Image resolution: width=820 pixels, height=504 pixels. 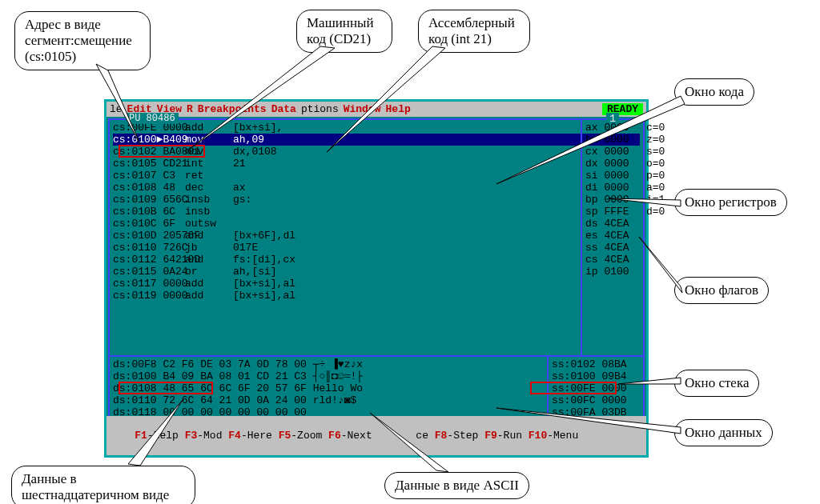 What do you see at coordinates (613, 176) in the screenshot?
I see `register-row: si 0000` at bounding box center [613, 176].